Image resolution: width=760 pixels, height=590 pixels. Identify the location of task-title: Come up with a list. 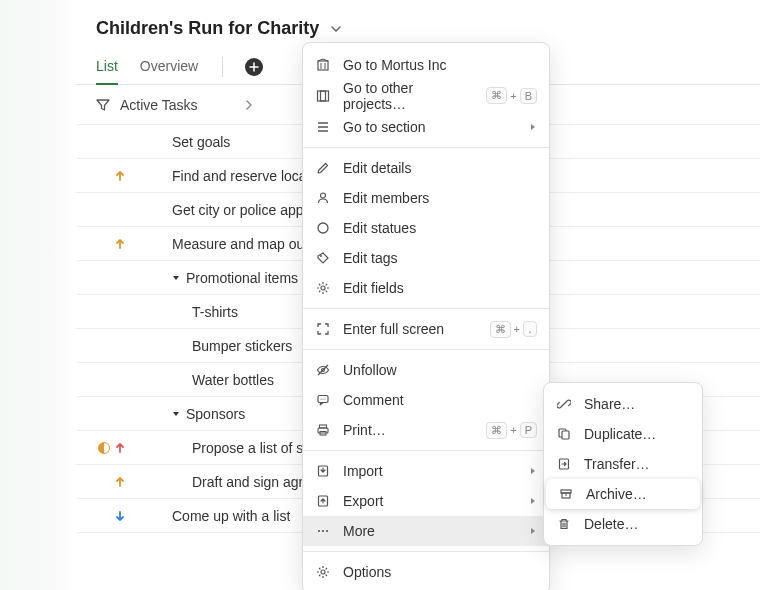
(231, 516).